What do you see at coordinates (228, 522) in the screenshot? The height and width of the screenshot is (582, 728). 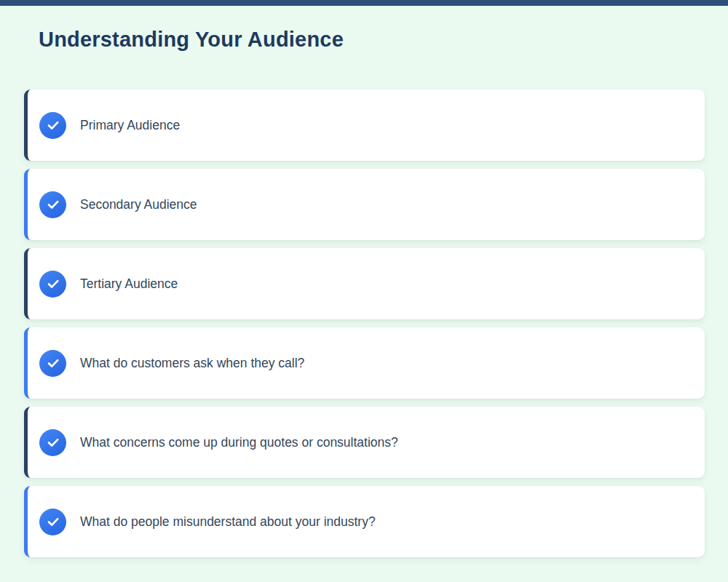 I see `checklist-item-label: What do people misunderstand about your …` at bounding box center [228, 522].